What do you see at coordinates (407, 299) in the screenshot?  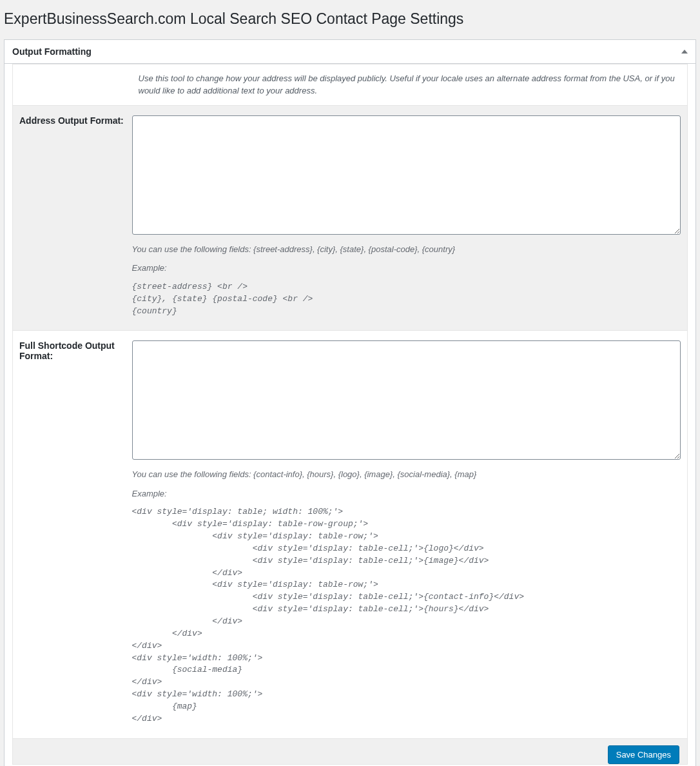 I see `address-format-example-code: {street-address} <br /> {city}, {state} …` at bounding box center [407, 299].